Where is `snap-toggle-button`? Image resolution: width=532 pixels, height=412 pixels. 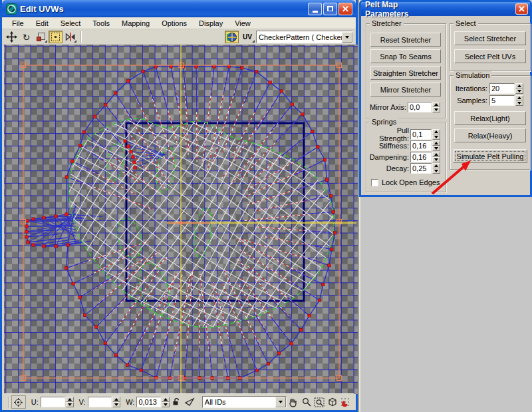 snap-toggle-button is located at coordinates (346, 402).